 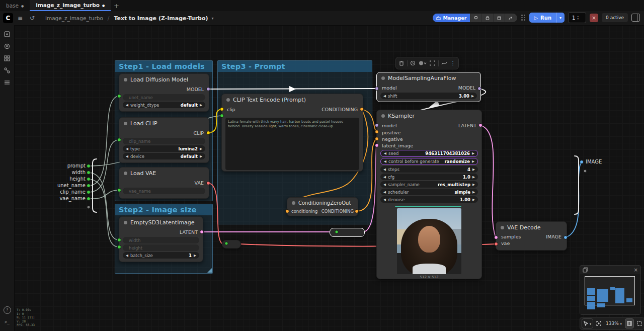 What do you see at coordinates (164, 66) in the screenshot?
I see `group-step1-title: Step1 - Load models` at bounding box center [164, 66].